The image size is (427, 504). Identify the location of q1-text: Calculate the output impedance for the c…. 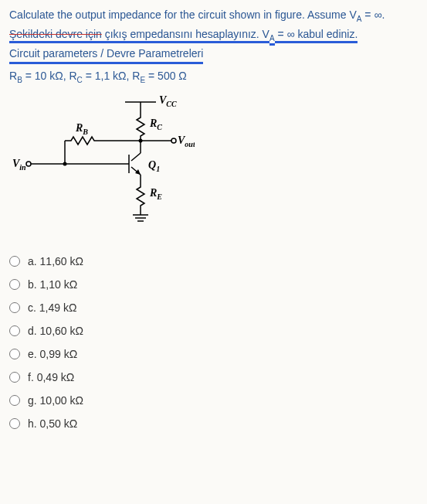
(183, 15).